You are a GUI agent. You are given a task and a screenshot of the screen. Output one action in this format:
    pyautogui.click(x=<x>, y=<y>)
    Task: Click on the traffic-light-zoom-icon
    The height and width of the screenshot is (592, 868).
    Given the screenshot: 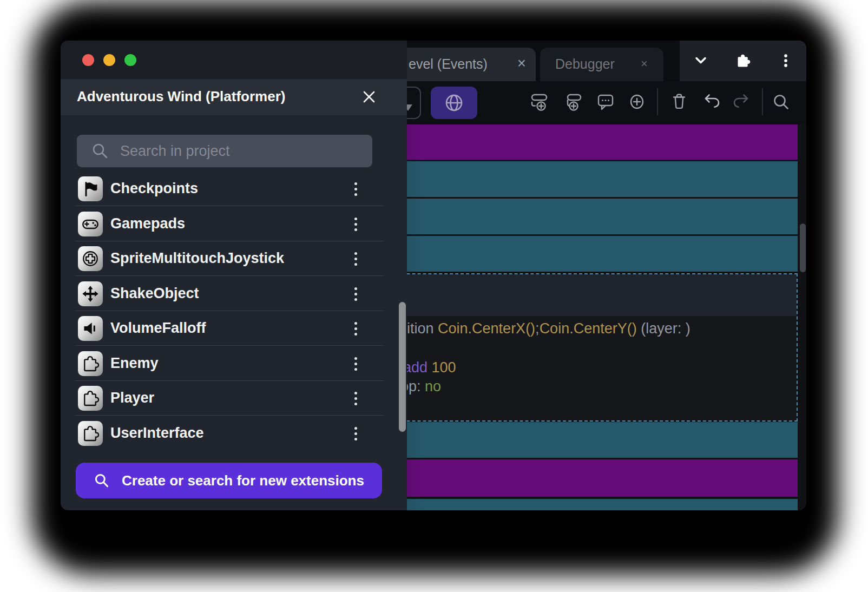 What is the action you would take?
    pyautogui.click(x=130, y=60)
    